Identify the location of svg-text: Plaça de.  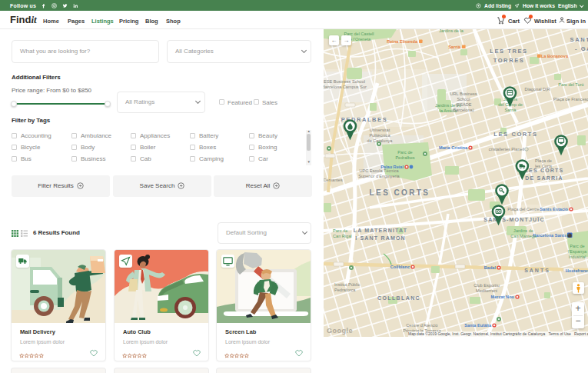
(543, 161).